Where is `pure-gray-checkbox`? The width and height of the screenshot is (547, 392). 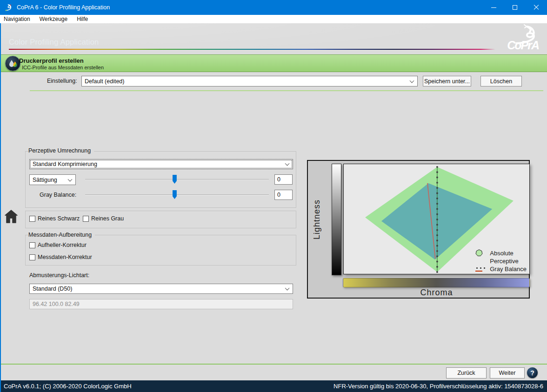 pure-gray-checkbox is located at coordinates (86, 219).